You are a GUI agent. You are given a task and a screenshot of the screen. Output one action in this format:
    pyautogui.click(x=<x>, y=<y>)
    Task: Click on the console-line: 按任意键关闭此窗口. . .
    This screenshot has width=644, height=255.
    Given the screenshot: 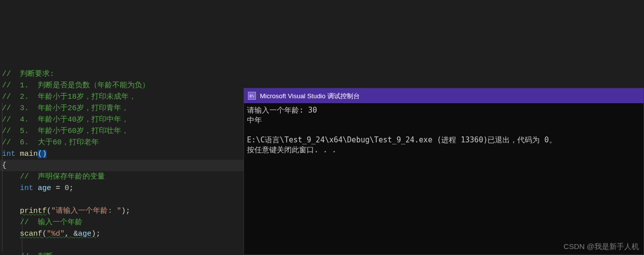 What is the action you would take?
    pyautogui.click(x=292, y=150)
    